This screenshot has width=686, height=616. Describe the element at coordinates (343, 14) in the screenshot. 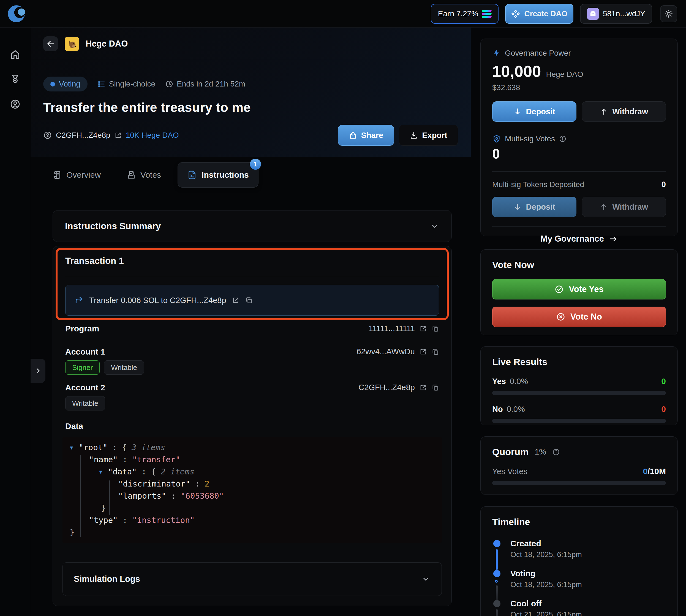

I see `topbar: Earn 7.27% Create DAO 581n...wdJY` at that location.